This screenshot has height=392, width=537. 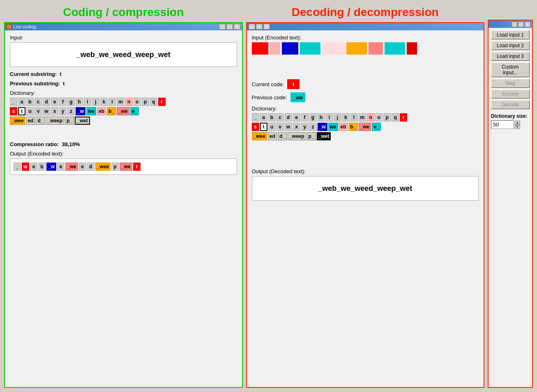 I want to click on compression-ratio-line: Compression ratio: 38,10%, so click(x=123, y=144).